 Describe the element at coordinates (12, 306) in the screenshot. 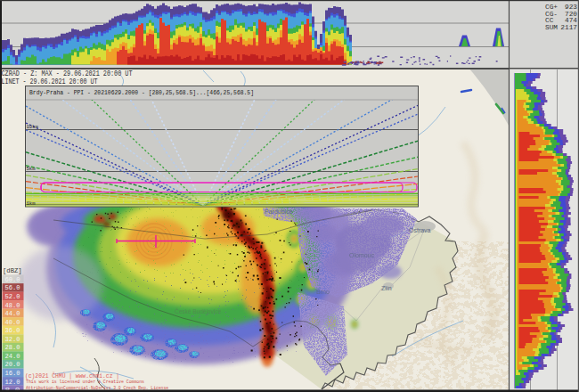

I see `svg-text: 48.0` at that location.